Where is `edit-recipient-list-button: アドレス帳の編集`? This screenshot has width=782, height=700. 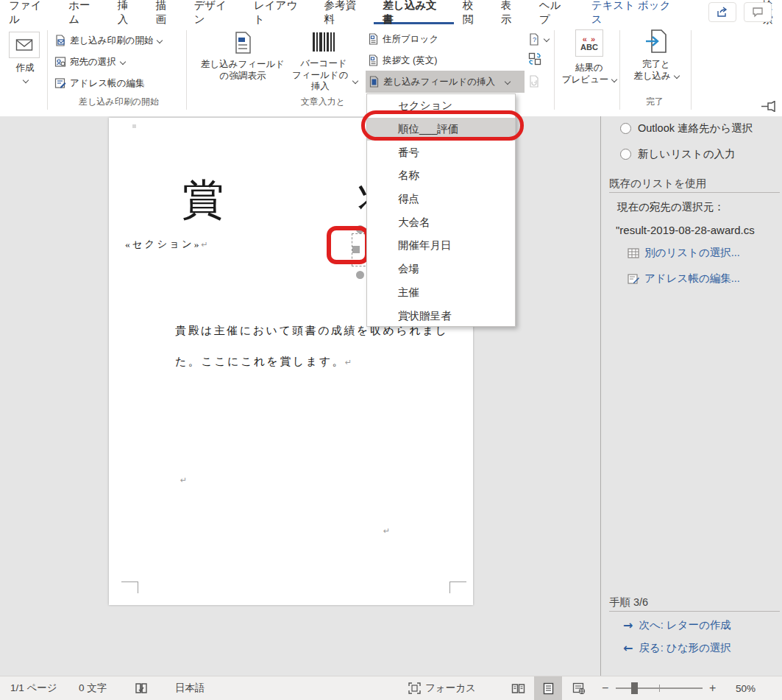 edit-recipient-list-button: アドレス帳の編集 is located at coordinates (99, 83).